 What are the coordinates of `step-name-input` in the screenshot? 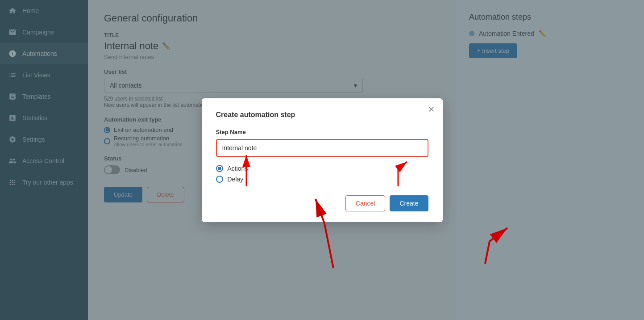 It's located at (322, 148).